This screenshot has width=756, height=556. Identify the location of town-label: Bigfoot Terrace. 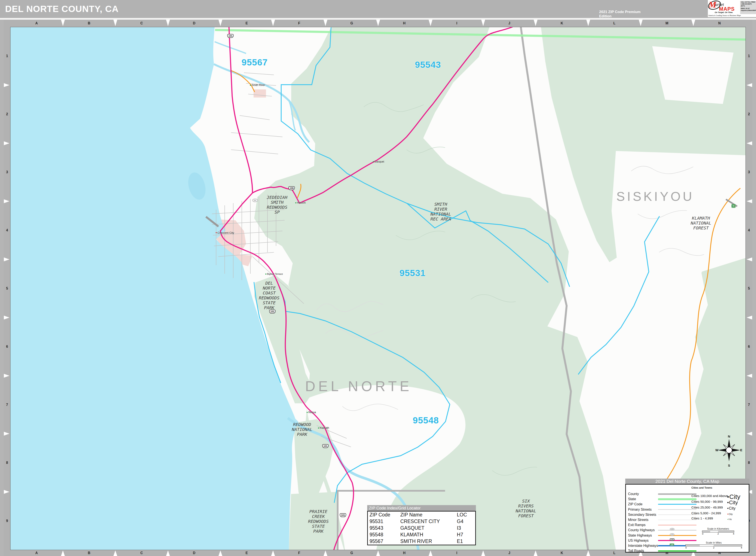
(274, 274).